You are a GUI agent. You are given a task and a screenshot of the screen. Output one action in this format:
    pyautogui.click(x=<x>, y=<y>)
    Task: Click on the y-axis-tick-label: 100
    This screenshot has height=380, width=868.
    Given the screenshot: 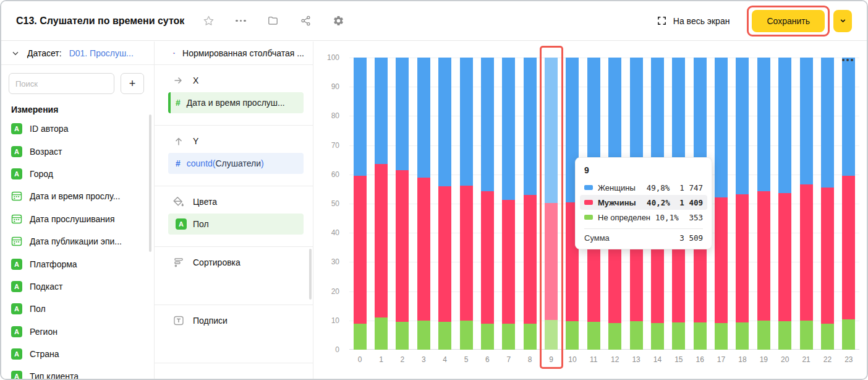 What is the action you would take?
    pyautogui.click(x=326, y=58)
    